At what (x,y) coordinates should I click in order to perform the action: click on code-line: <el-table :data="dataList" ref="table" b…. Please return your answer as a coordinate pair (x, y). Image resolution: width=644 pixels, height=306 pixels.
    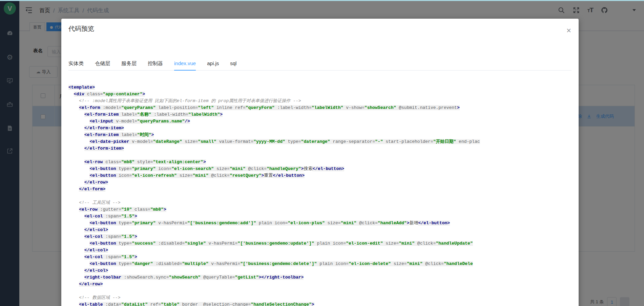
    Looking at the image, I should click on (320, 304).